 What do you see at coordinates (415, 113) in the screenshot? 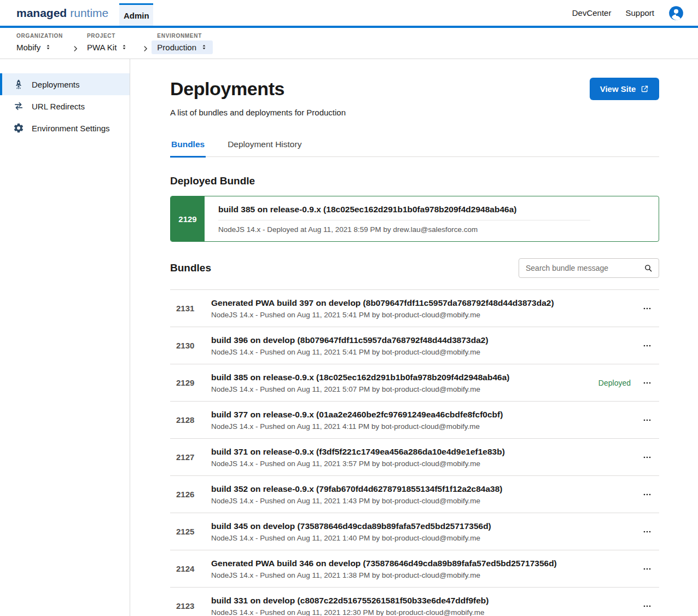
I see `page-subtitle: A list of bundles and deployments for Pr…` at bounding box center [415, 113].